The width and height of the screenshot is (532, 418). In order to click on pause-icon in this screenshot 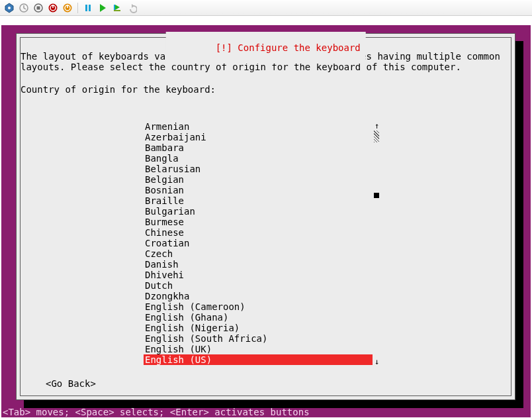, I will do `click(88, 8)`.